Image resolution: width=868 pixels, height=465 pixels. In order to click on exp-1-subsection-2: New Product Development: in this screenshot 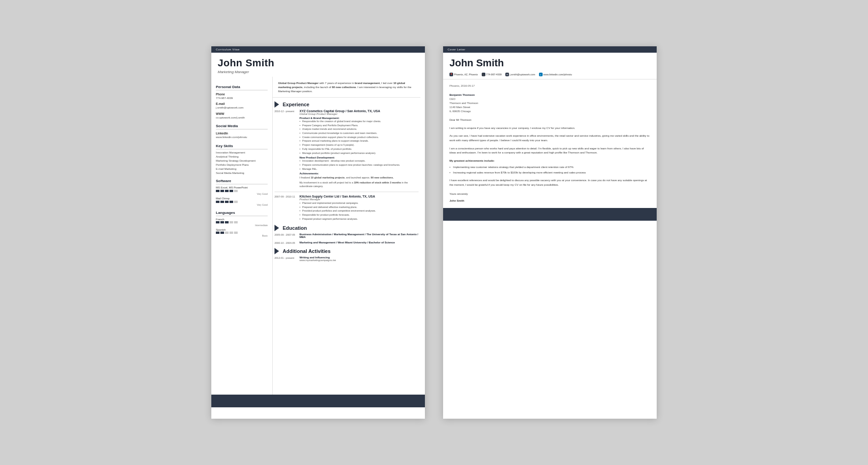, I will do `click(360, 158)`.